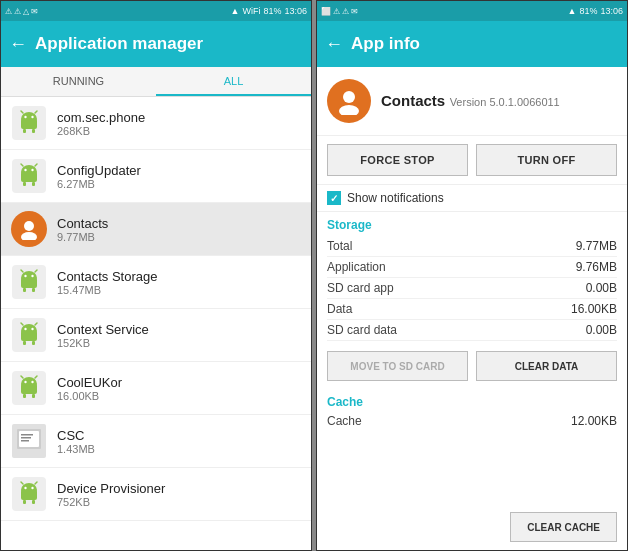 This screenshot has width=628, height=551. Describe the element at coordinates (334, 44) in the screenshot. I see `back-button-right: ←` at that location.